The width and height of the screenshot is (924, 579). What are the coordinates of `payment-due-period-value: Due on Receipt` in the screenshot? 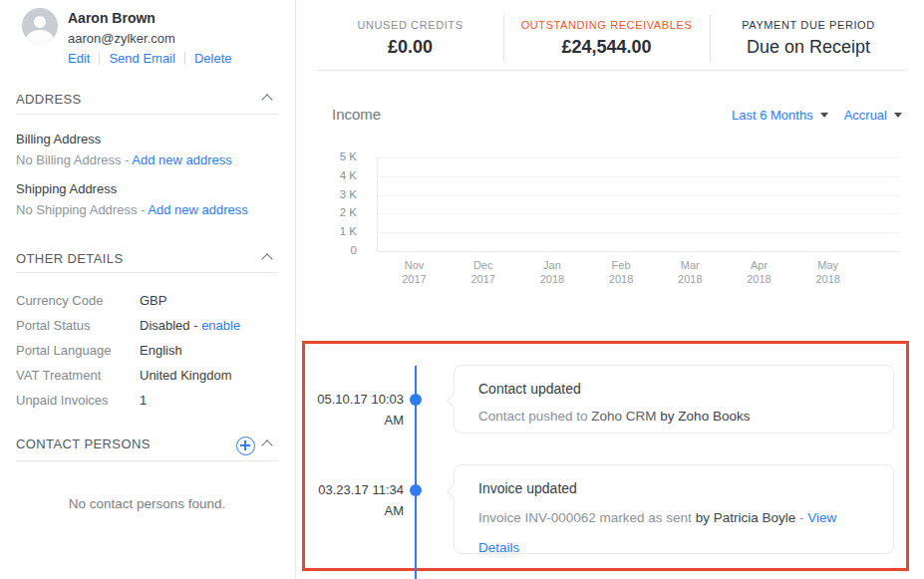 It's located at (808, 48).